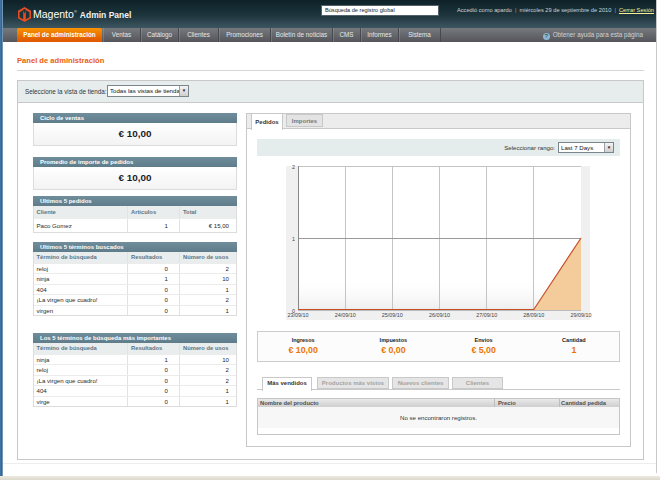  Describe the element at coordinates (534, 315) in the screenshot. I see `svg-text: 28/09/10` at that location.